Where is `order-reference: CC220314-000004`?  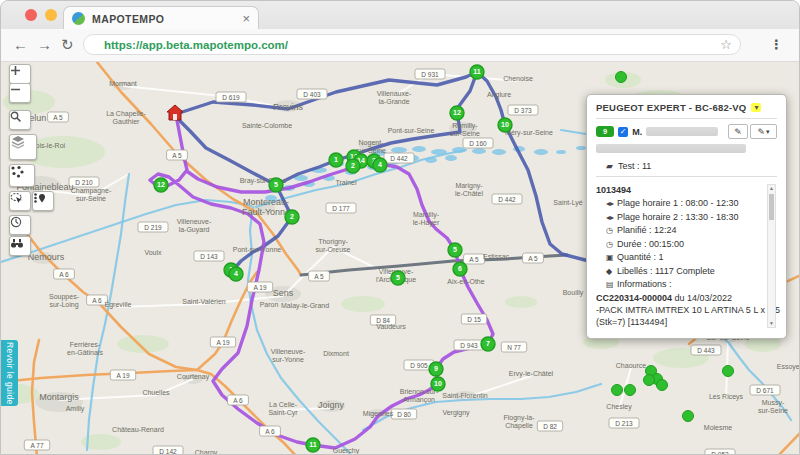 order-reference: CC220314-000004 is located at coordinates (634, 298).